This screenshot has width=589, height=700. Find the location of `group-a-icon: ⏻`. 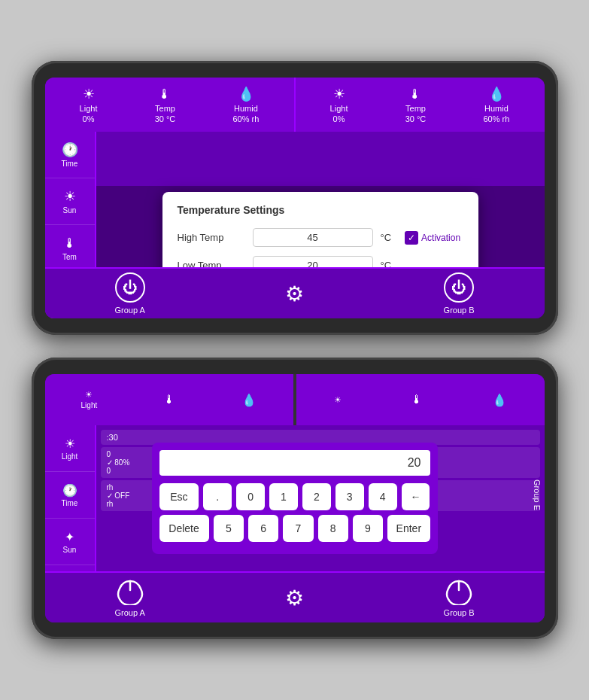

group-a-icon: ⏻ is located at coordinates (130, 288).